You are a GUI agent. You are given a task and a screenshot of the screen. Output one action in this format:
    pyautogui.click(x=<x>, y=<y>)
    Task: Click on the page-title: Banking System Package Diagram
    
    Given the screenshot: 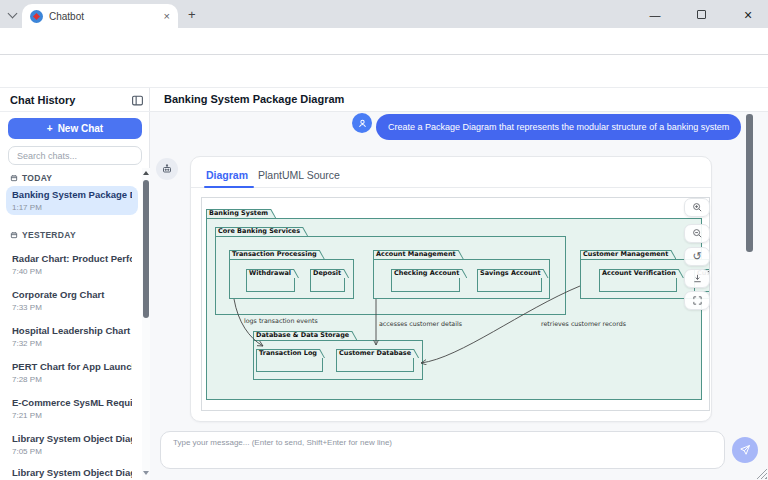 What is the action you would take?
    pyautogui.click(x=254, y=99)
    